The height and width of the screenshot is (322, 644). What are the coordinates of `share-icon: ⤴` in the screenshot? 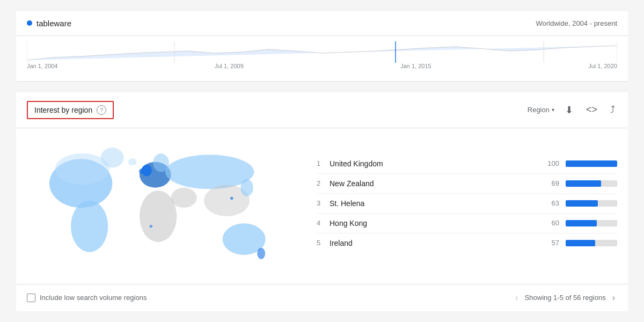 It's located at (613, 109).